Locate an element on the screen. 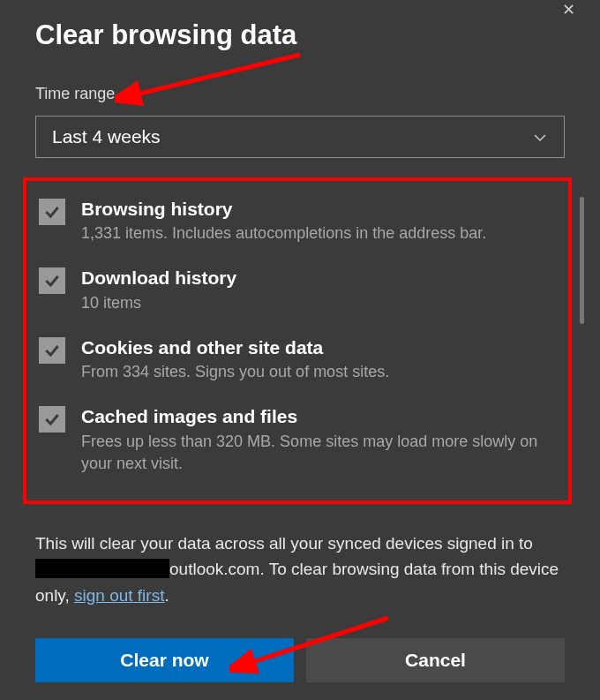  option-title: Cached images and files is located at coordinates (319, 417).